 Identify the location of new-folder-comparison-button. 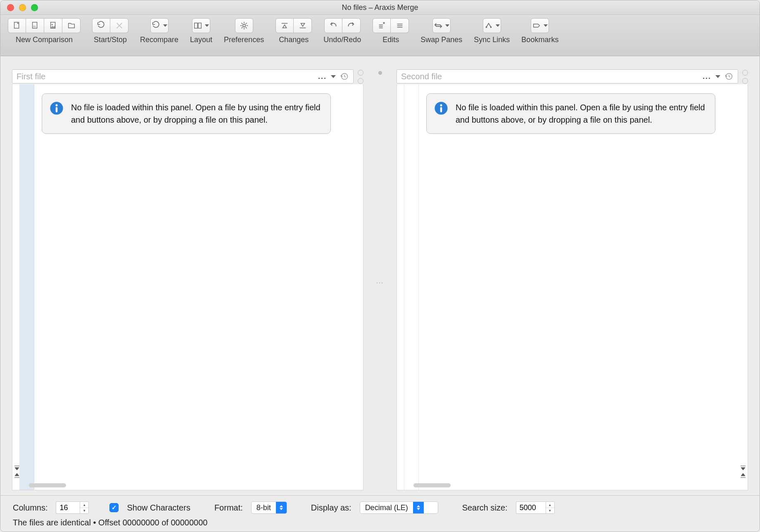
(71, 26).